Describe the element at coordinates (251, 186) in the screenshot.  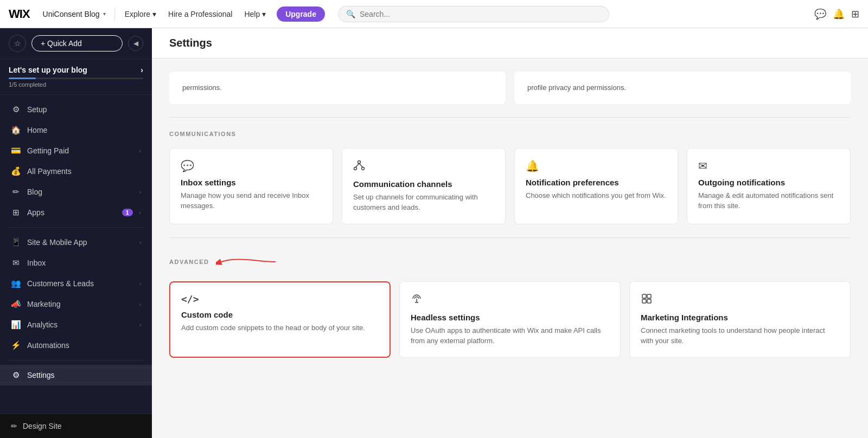
I see `inbox-settings-card: 💬 Inbox settings Manage how you send and…` at that location.